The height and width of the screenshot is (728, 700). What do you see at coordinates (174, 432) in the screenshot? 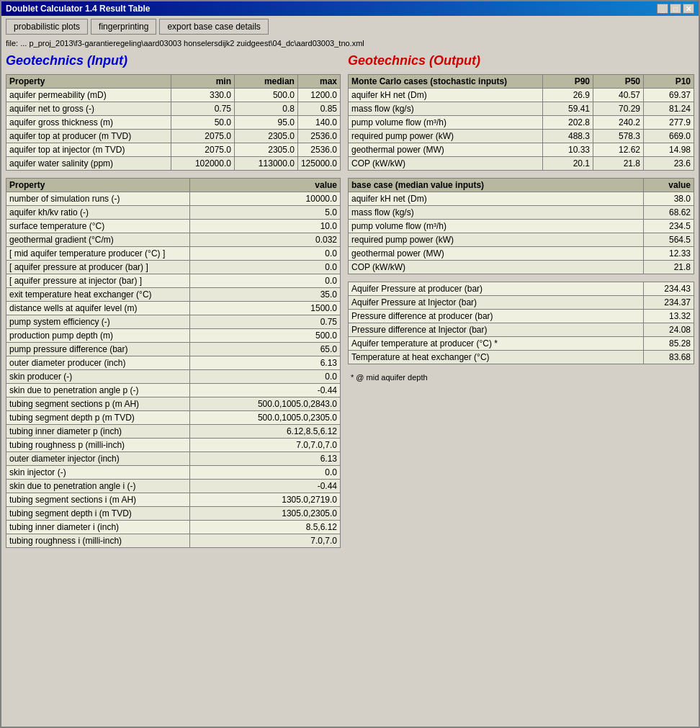
I see `table-row: tubing inner diameter p (inch) 6.12,8.5,…` at bounding box center [174, 432].